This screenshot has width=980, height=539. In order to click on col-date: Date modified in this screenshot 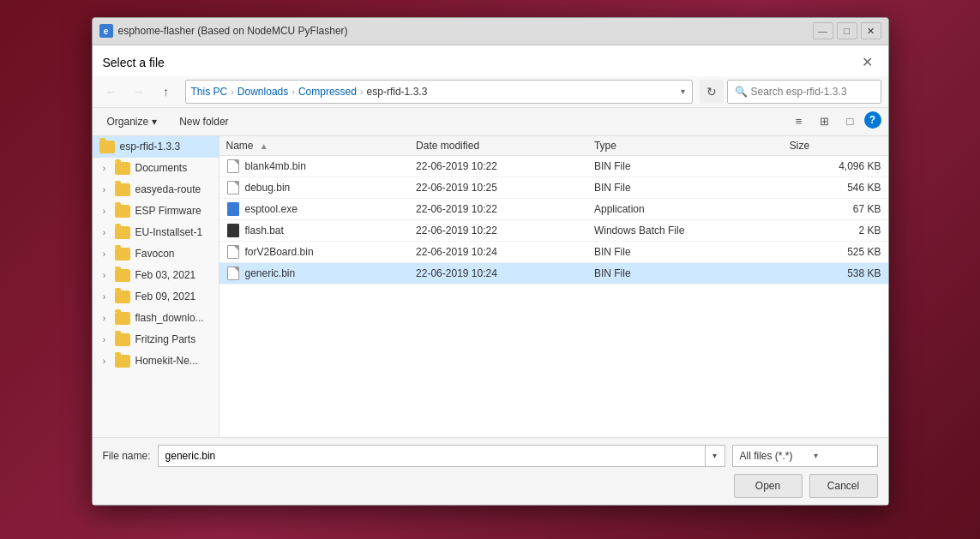, I will do `click(498, 146)`.